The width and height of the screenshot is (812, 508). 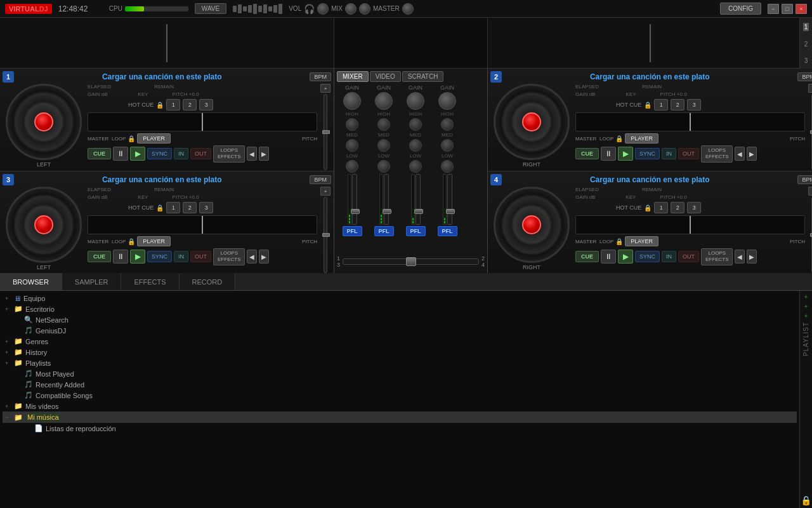 What do you see at coordinates (384, 124) in the screenshot?
I see `mixer-ch2-high-knob` at bounding box center [384, 124].